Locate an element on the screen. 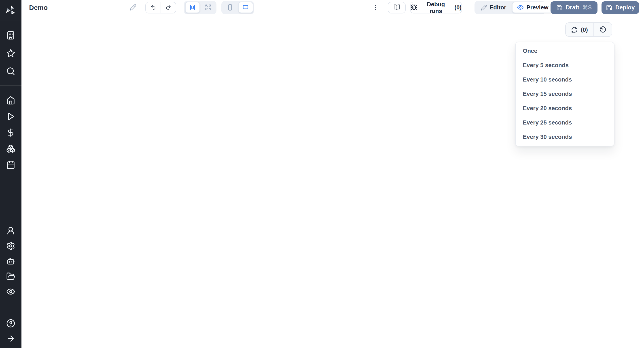 The width and height of the screenshot is (644, 348). sidebar-item-dollar-sign is located at coordinates (11, 133).